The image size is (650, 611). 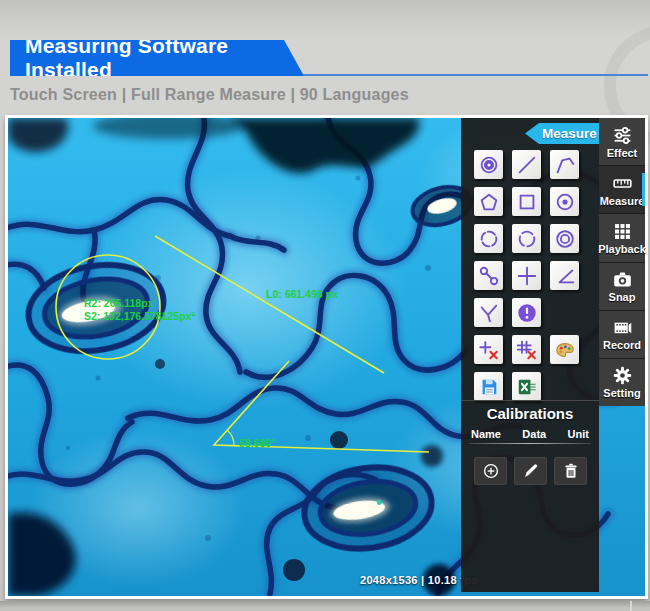 I want to click on calibrations-col-data: Data, so click(x=534, y=434).